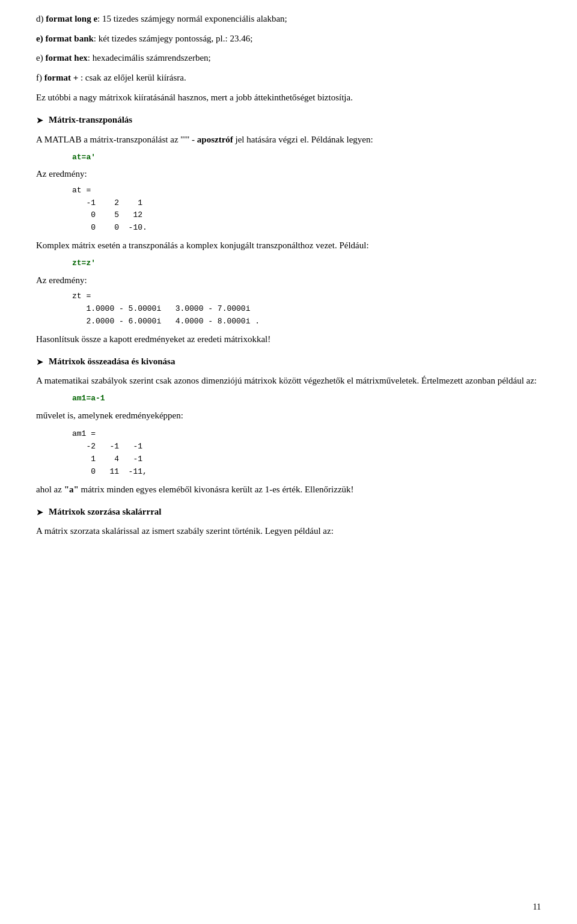 This screenshot has width=577, height=924. What do you see at coordinates (307, 263) in the screenshot?
I see `code-zt-equals-z-prime: zt=z'` at bounding box center [307, 263].